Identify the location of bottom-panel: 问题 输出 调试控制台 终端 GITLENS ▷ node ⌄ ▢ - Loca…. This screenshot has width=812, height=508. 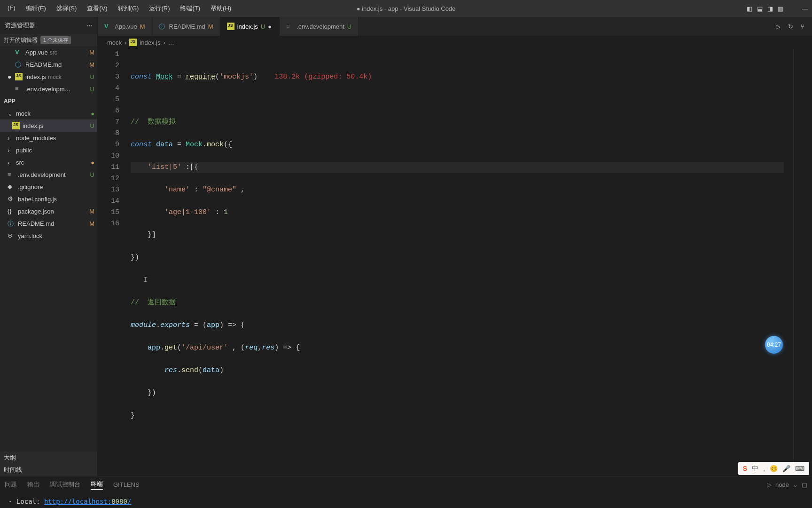
(406, 492).